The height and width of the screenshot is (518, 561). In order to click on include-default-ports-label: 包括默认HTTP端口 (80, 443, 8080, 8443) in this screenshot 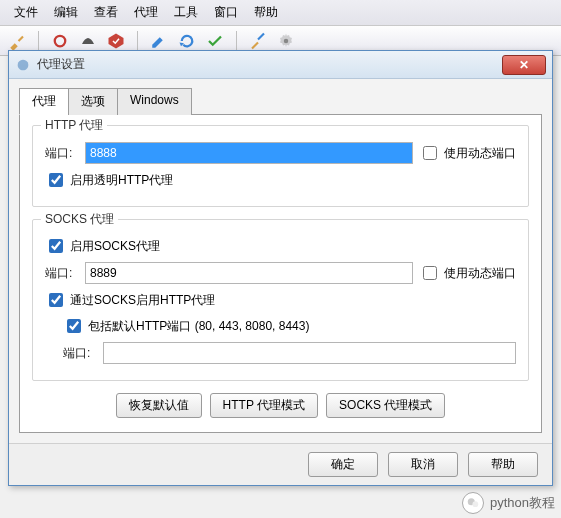, I will do `click(198, 326)`.